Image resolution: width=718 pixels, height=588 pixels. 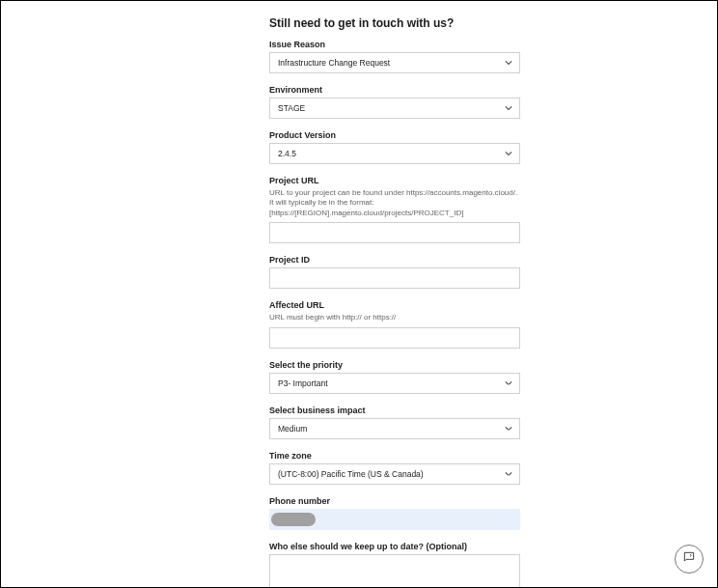 What do you see at coordinates (395, 501) in the screenshot?
I see `phone-label: Phone number` at bounding box center [395, 501].